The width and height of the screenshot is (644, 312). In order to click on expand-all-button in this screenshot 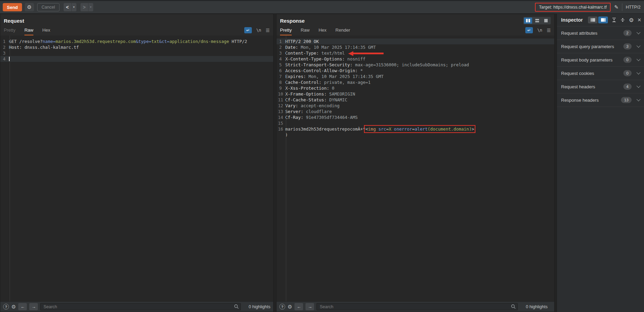, I will do `click(614, 20)`.